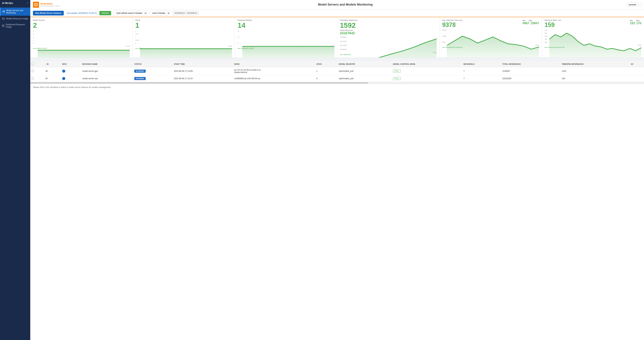 The width and height of the screenshot is (644, 340). What do you see at coordinates (130, 13) in the screenshot?
I see `auto-refresh-select: Auto-refresh every 5 minutes` at bounding box center [130, 13].